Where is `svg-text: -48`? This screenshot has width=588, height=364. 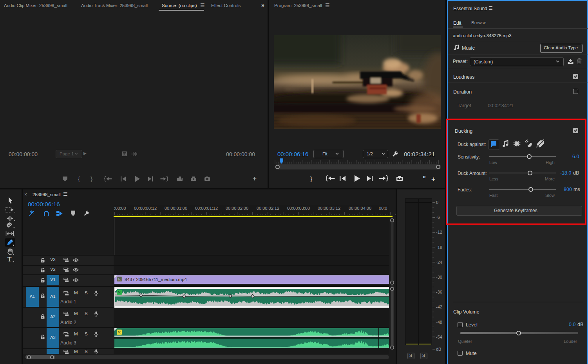
svg-text: -48 is located at coordinates (439, 322).